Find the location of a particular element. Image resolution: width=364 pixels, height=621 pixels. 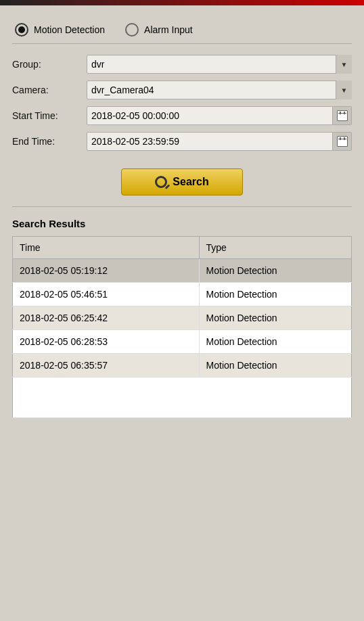

table-row: 2018-02-05 05:19:12Motion Detection is located at coordinates (183, 271).